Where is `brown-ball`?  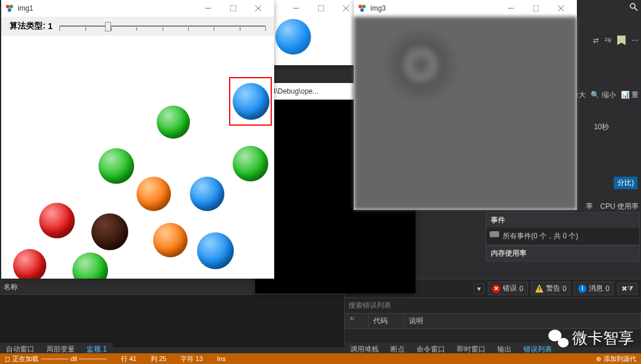 brown-ball is located at coordinates (110, 232).